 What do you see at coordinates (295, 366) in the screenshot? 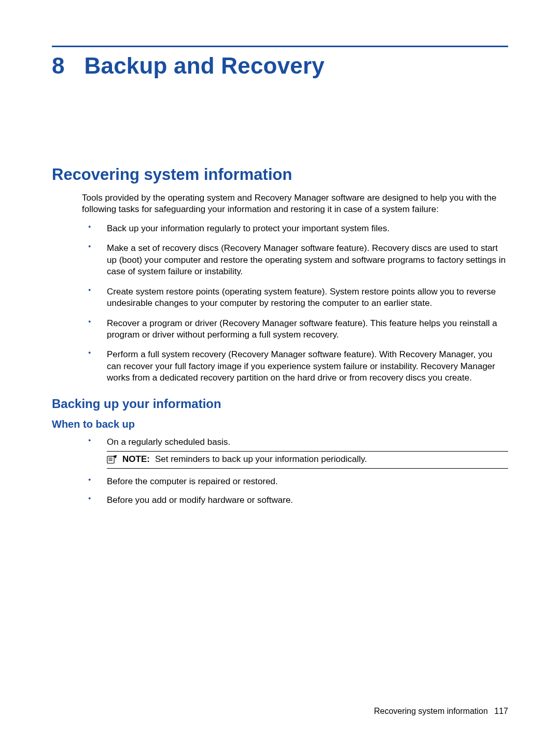
I see `list-item: Perform a full system recovery (Recovery…` at bounding box center [295, 366].